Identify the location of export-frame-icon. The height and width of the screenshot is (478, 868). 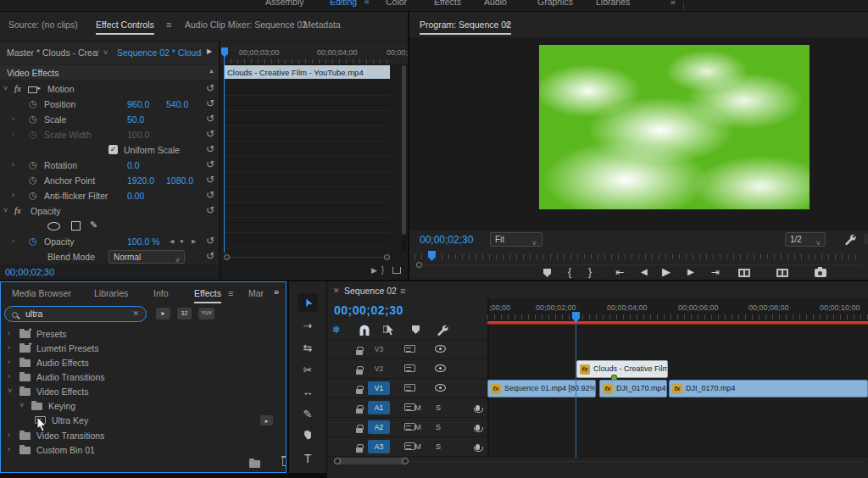
(397, 270).